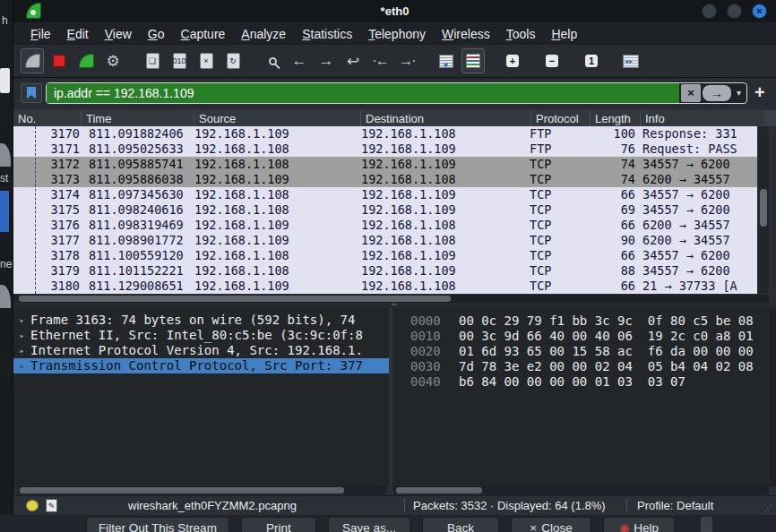  What do you see at coordinates (385, 149) in the screenshot?
I see `packet-row: 3171 811.095025633 192.168.1.108 192.168…` at bounding box center [385, 149].